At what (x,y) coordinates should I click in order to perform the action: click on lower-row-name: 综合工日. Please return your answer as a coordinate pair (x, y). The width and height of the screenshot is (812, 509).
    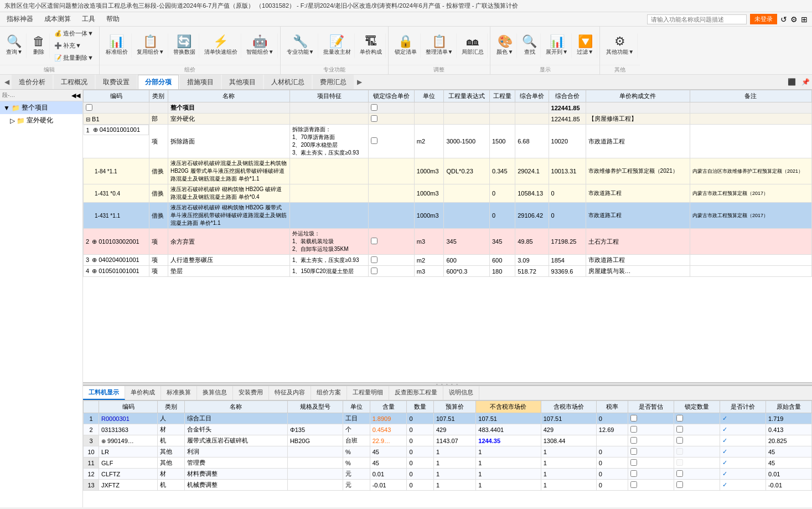
    Looking at the image, I should click on (236, 419).